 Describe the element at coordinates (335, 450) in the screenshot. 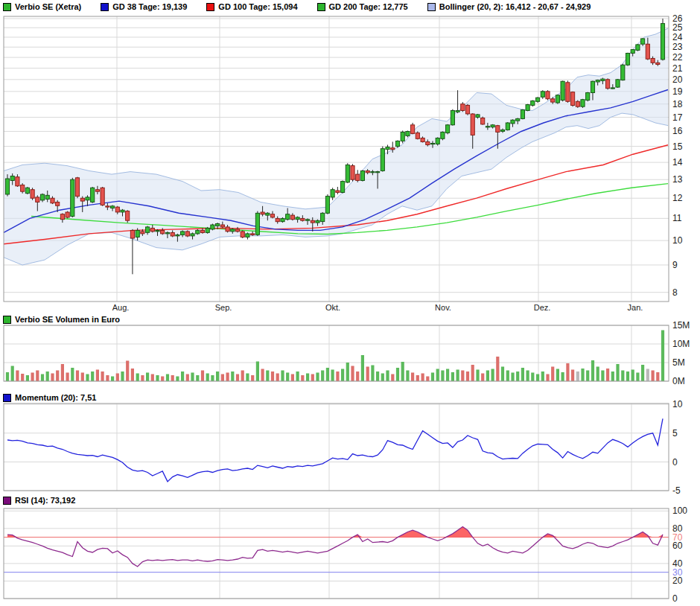

I see `momentum-line` at that location.